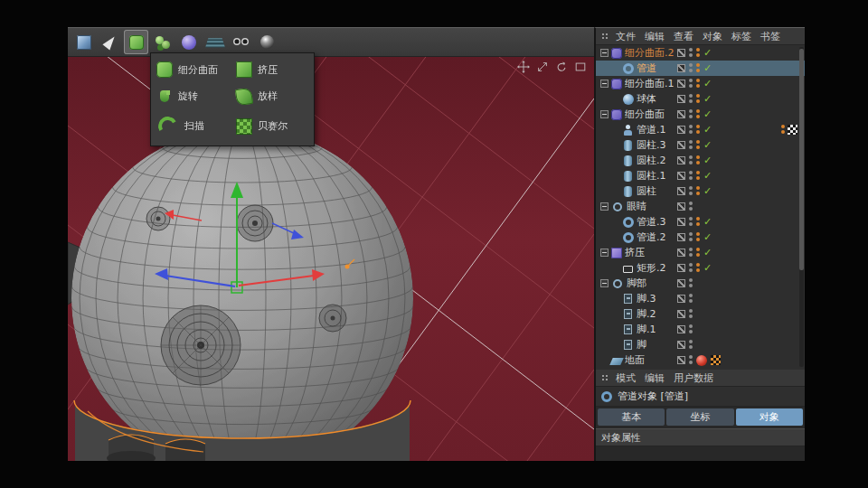 The image size is (868, 488). I want to click on tree-row: 管道.1✓, so click(700, 130).